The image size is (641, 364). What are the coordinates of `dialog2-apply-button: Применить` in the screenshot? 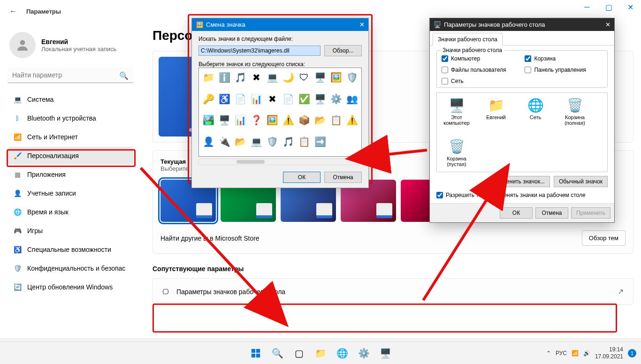 It's located at (591, 213).